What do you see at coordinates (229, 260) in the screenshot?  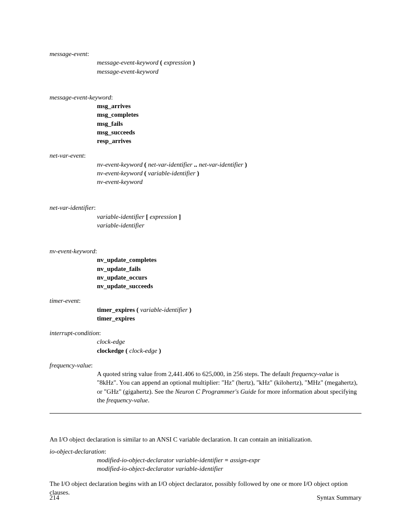 I see `keyword: nv_update_completes` at bounding box center [229, 260].